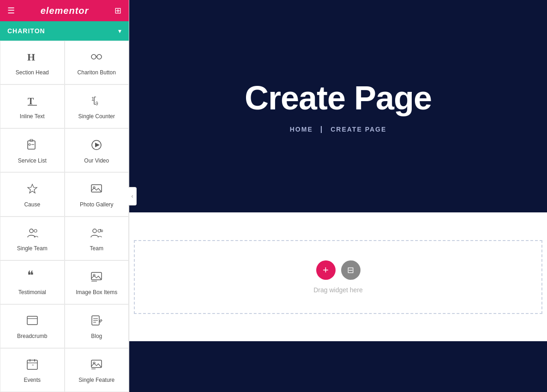 The height and width of the screenshot is (392, 547). I want to click on elementor-logo: elementor, so click(65, 11).